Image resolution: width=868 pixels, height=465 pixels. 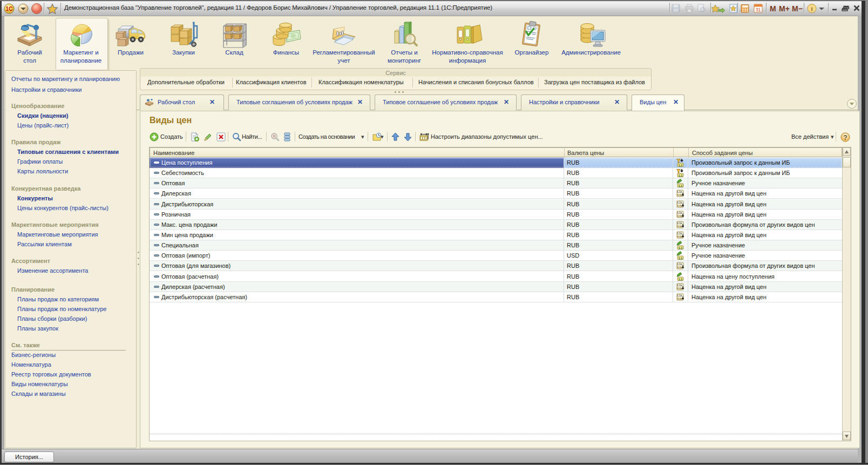 I want to click on svg-text: M+, so click(x=784, y=9).